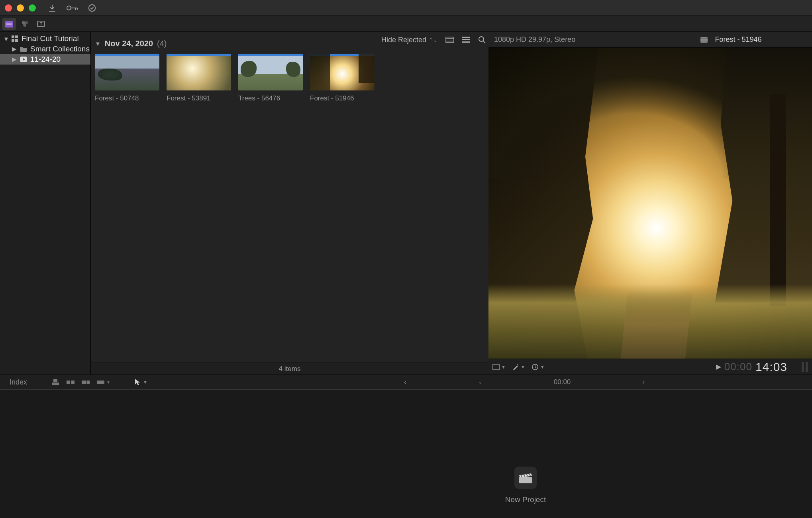 Image resolution: width=812 pixels, height=518 pixels. Describe the element at coordinates (45, 59) in the screenshot. I see `event-name-label: 11-24-20` at that location.